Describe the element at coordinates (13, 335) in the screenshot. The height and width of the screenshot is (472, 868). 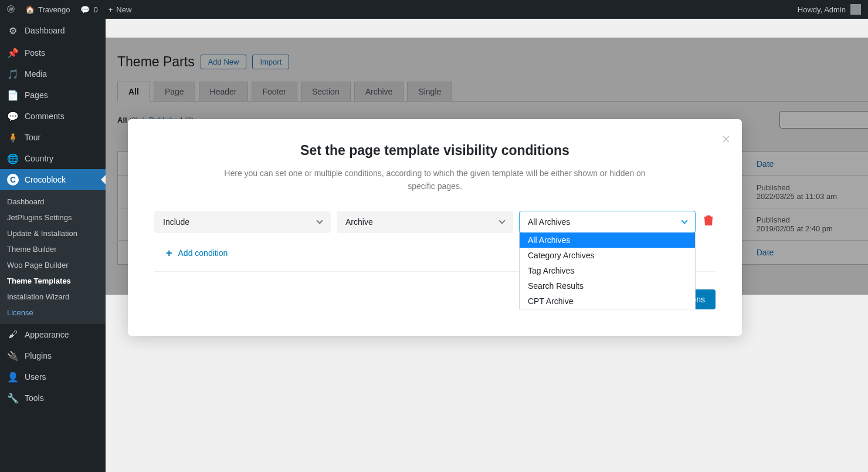
I see `brush-icon: 🖌` at that location.